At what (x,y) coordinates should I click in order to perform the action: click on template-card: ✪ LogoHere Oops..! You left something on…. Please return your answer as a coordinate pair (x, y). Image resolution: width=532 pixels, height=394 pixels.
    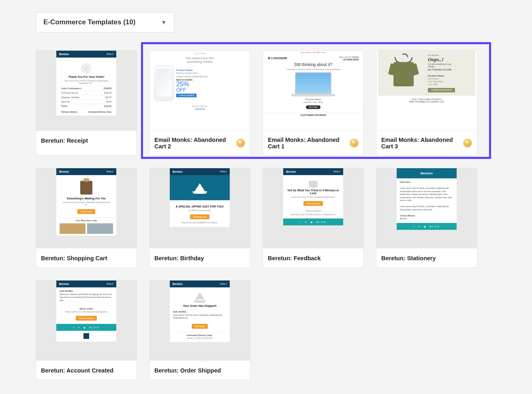
    Looking at the image, I should click on (427, 103).